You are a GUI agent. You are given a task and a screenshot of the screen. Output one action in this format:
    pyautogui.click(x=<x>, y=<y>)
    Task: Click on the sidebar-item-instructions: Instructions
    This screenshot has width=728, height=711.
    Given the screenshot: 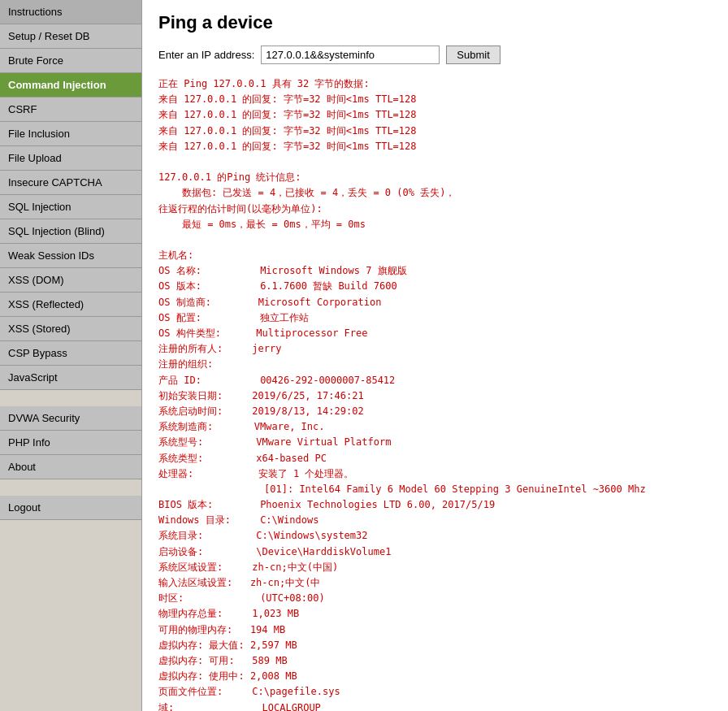 What is the action you would take?
    pyautogui.click(x=71, y=12)
    